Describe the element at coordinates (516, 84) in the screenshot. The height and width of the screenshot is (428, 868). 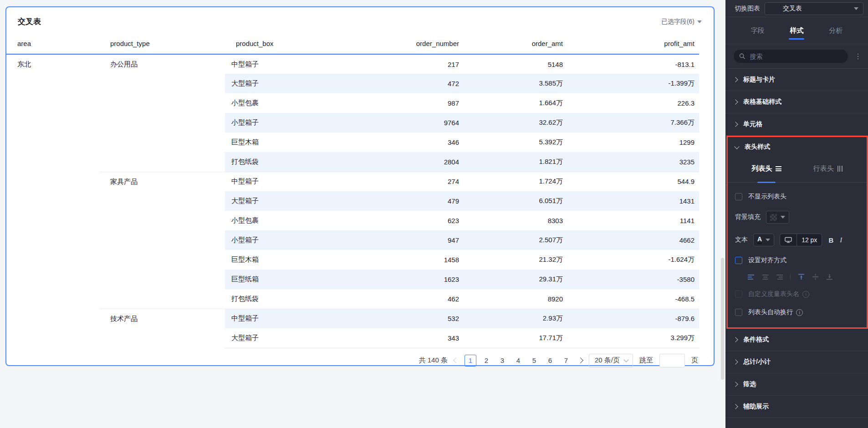
I see `cell-order-amt: 3.585万` at that location.